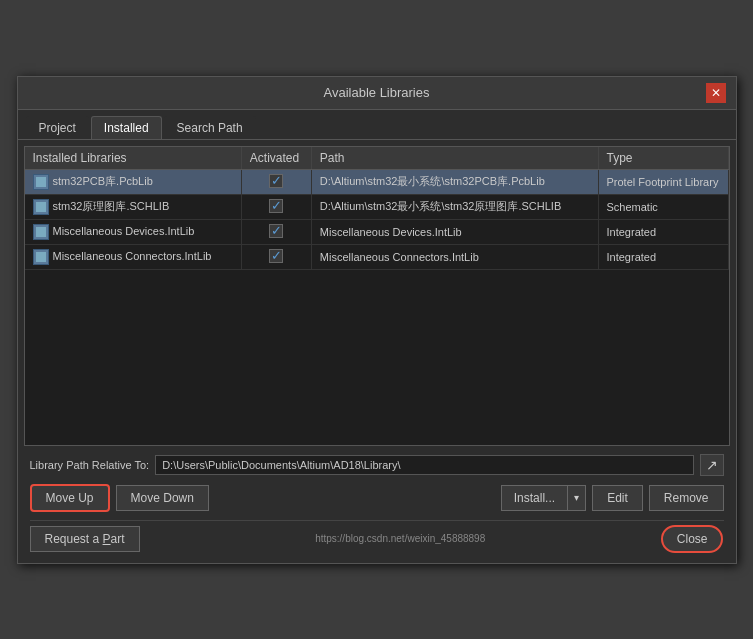 The height and width of the screenshot is (639, 753). I want to click on cell-lib-name: Miscellaneous Connectors.IntLib, so click(134, 256).